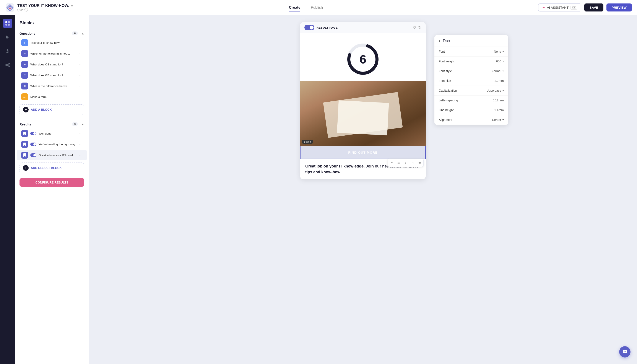  Describe the element at coordinates (26, 124) in the screenshot. I see `results-label: Results` at that location.